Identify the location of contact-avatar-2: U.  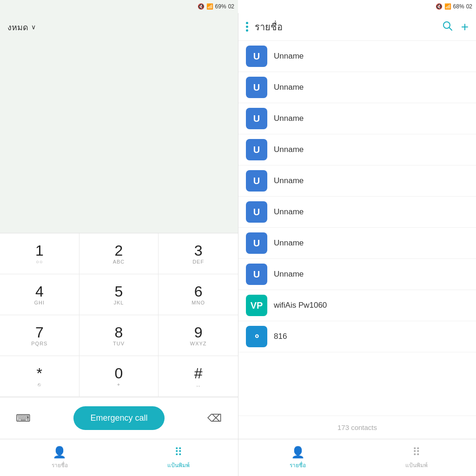
(257, 119).